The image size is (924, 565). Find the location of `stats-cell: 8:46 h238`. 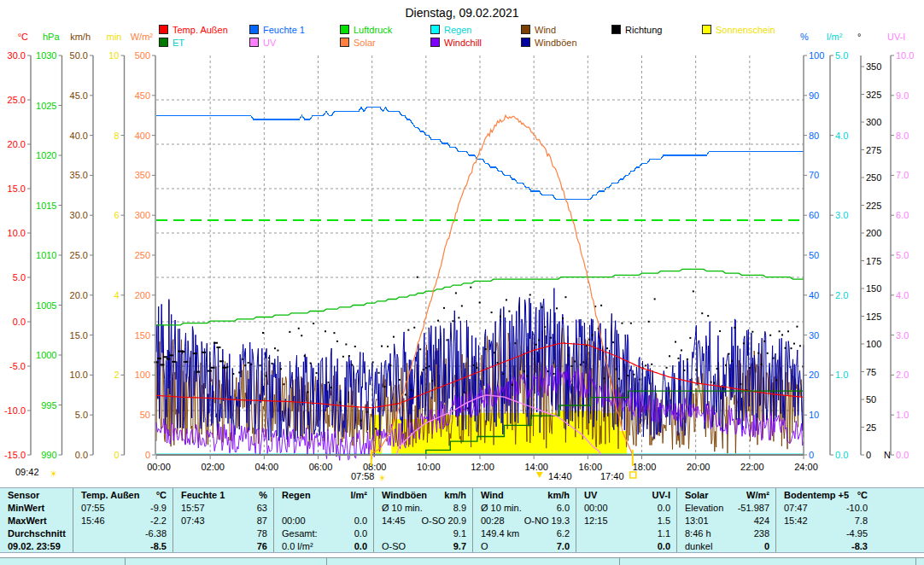

stats-cell: 8:46 h238 is located at coordinates (726, 533).